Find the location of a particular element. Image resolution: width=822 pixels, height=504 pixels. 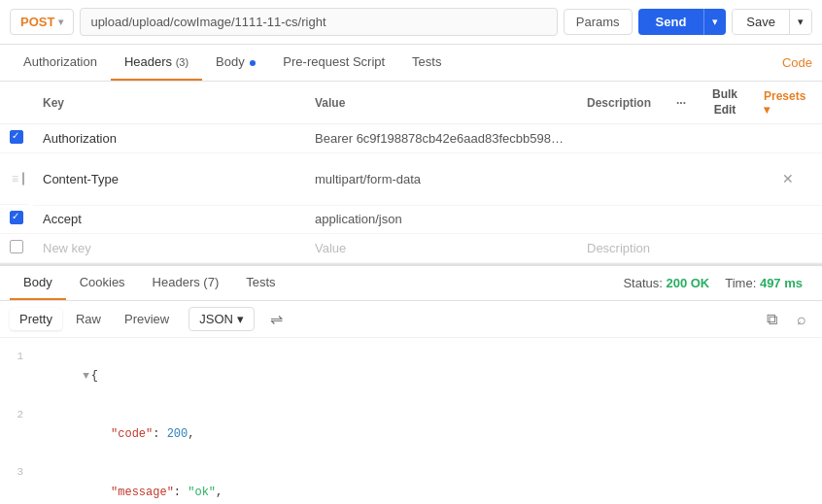

resp-tab-tests: Tests is located at coordinates (260, 284).